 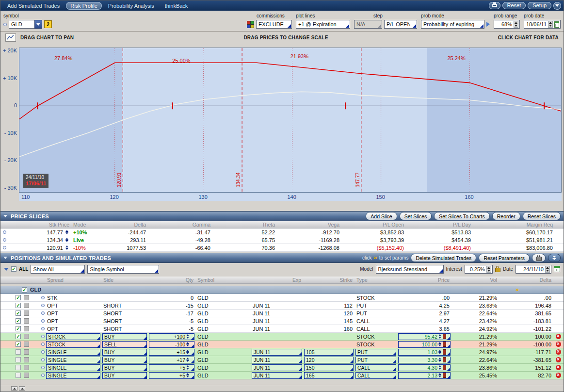 What do you see at coordinates (172, 344) in the screenshot?
I see `sim-qty-stepper: -100` at bounding box center [172, 344].